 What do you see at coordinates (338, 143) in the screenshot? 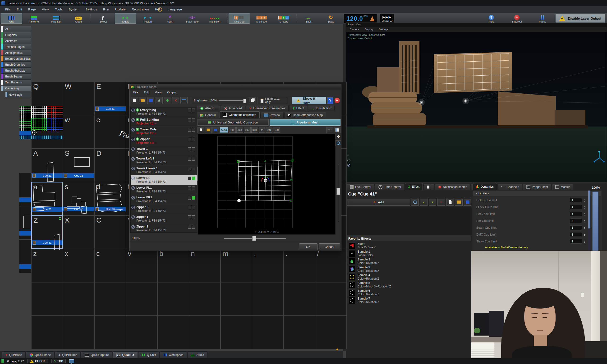
I see `zoom-tool-button` at bounding box center [338, 143].